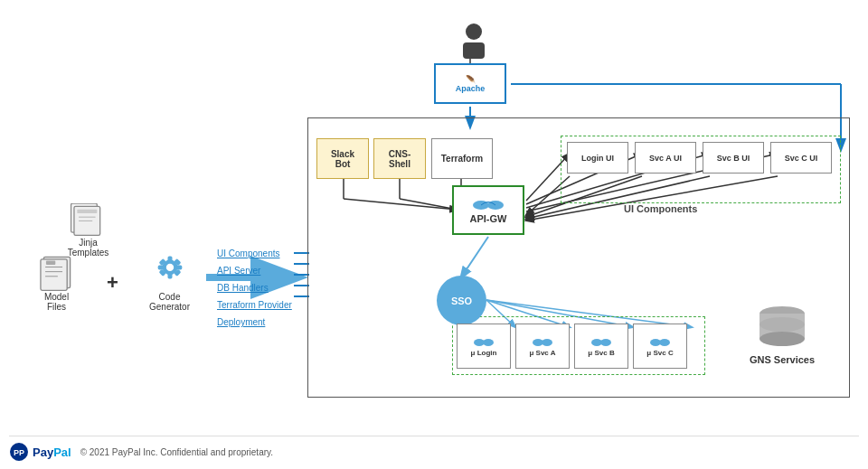 The width and height of the screenshot is (868, 469). What do you see at coordinates (343, 159) in the screenshot?
I see `slack-label: SlackBot` at bounding box center [343, 159].